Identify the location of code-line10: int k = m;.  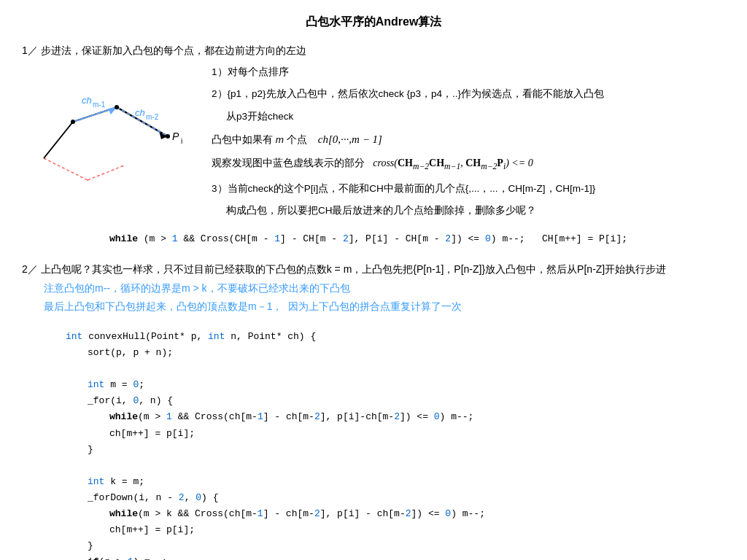
(406, 482).